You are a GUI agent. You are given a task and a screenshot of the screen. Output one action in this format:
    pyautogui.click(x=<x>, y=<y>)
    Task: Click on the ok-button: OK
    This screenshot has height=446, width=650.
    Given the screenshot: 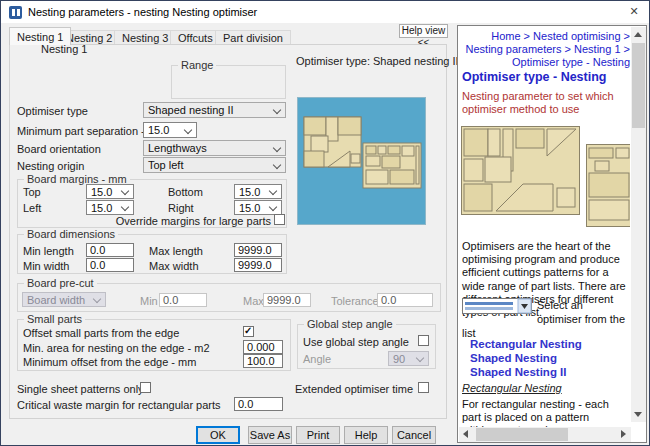 What is the action you would take?
    pyautogui.click(x=218, y=435)
    